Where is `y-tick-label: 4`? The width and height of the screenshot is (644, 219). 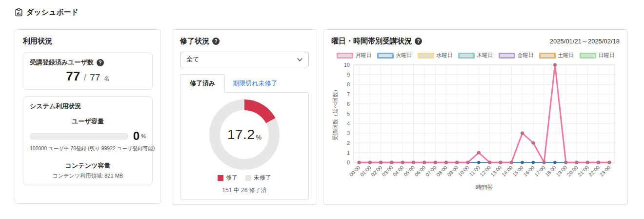
y-tick-label: 4 is located at coordinates (348, 123).